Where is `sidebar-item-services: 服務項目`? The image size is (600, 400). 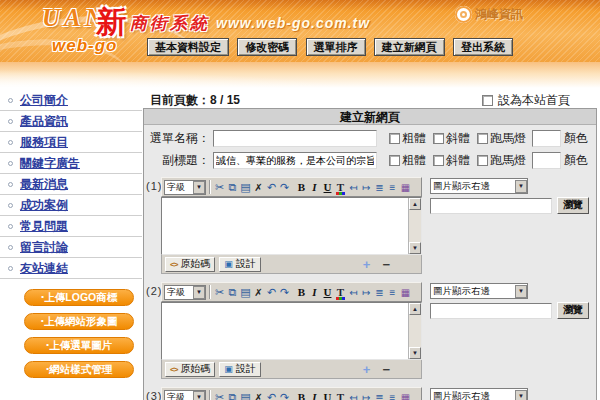 sidebar-item-services: 服務項目 is located at coordinates (71, 142).